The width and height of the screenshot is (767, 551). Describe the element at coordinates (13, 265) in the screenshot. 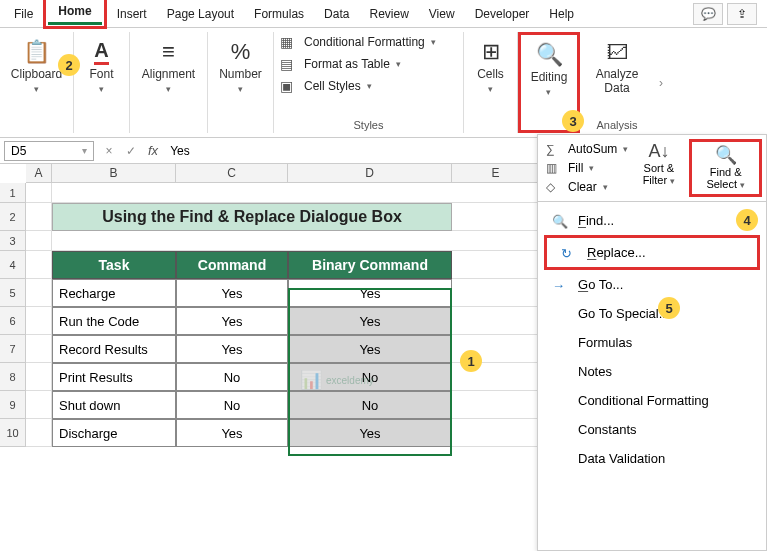

I see `row-4: 4` at that location.